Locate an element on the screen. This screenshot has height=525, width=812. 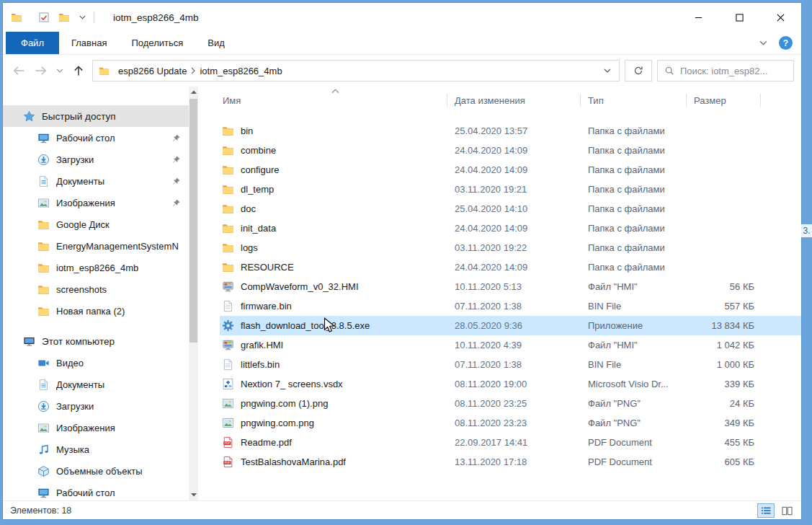
forward-button is located at coordinates (41, 71).